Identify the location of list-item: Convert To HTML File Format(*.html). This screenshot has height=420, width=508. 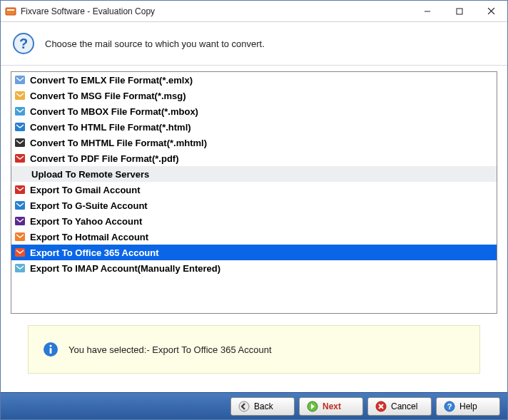
(254, 127).